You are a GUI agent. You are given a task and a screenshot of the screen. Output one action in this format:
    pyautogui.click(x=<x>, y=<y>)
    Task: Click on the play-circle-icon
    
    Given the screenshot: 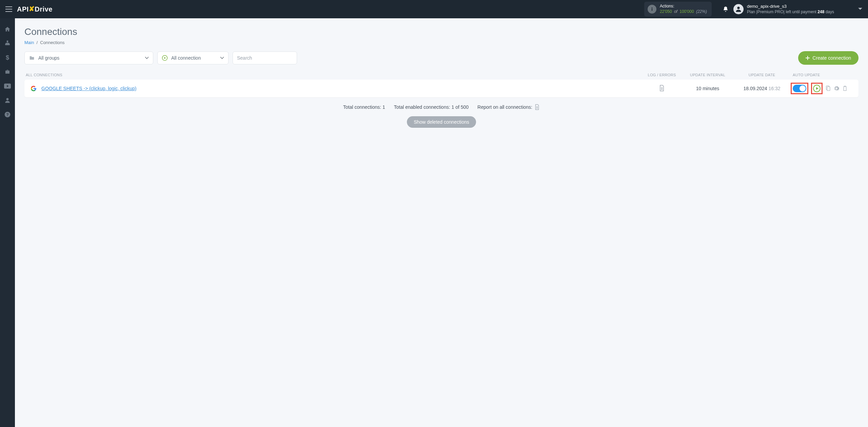 What is the action you would take?
    pyautogui.click(x=165, y=58)
    